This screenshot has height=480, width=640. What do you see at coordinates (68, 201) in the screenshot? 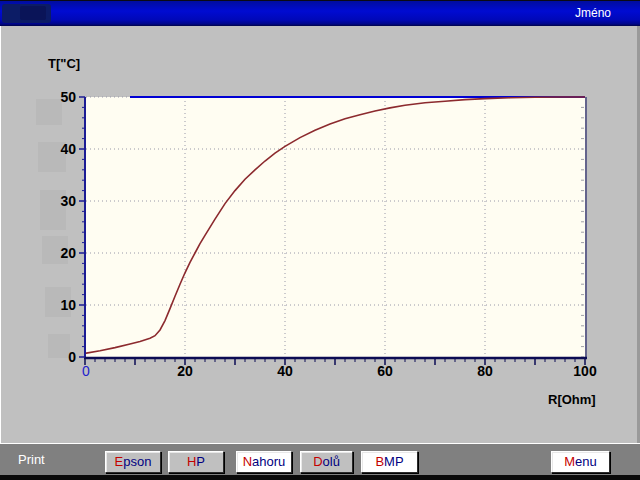
I see `y-tick-label: 30` at bounding box center [68, 201].